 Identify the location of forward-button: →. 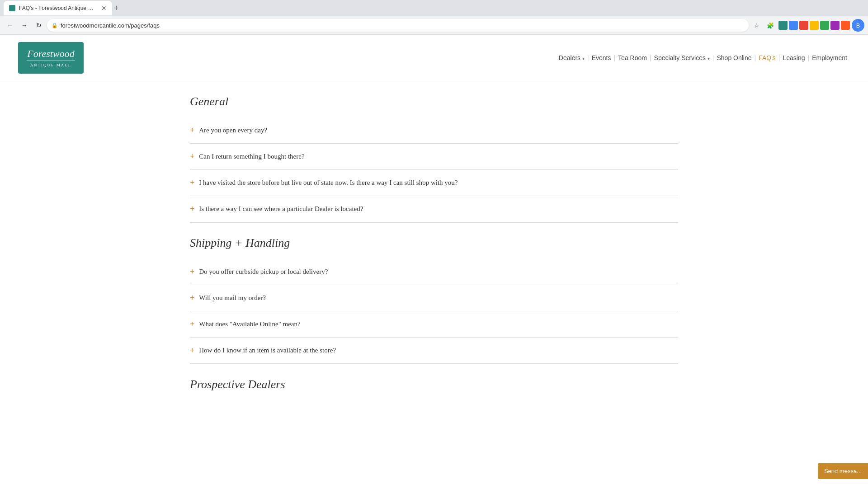
(24, 25).